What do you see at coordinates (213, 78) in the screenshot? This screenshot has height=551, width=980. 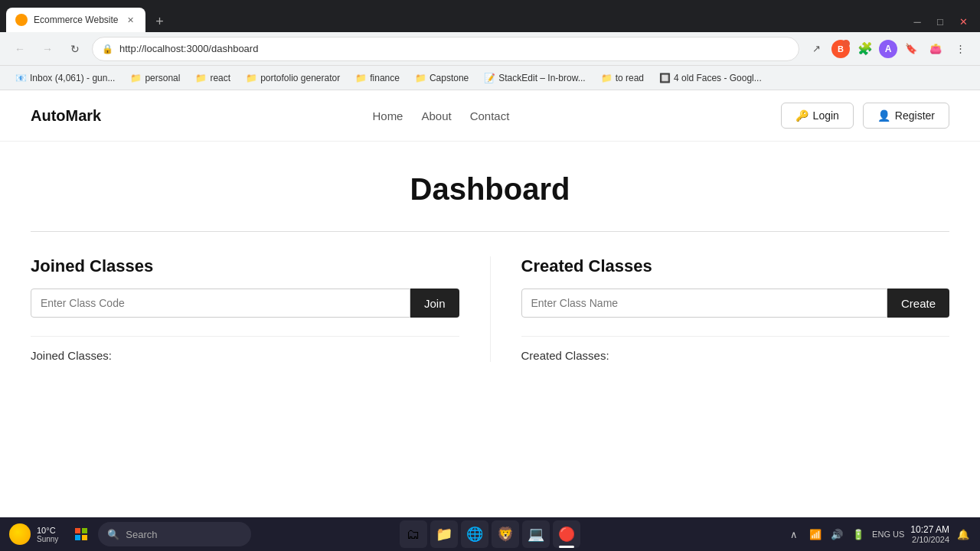 I see `bookmark-react: 📁 react` at bounding box center [213, 78].